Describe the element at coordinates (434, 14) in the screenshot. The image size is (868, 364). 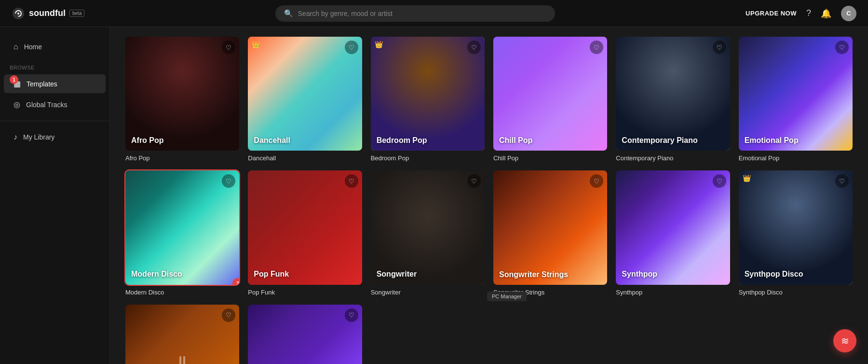
I see `topbar: soundful beta 🔍 UPGRADE NOW ? 🔔 C` at that location.